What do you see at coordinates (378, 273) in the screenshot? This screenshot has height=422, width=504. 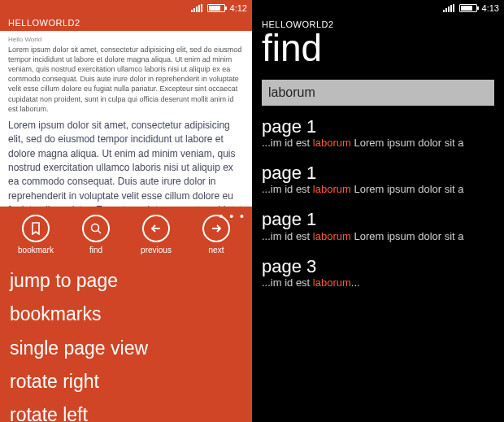 I see `search-result: page 3...im id est laborum...` at bounding box center [378, 273].